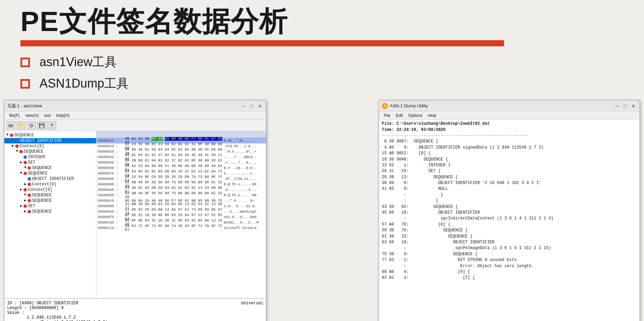  I want to click on expander-int, so click(21, 157).